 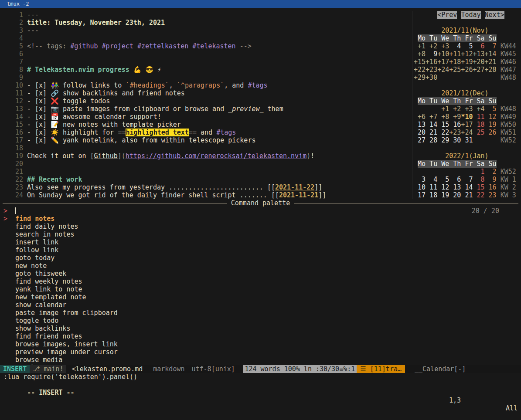 What do you see at coordinates (479, 172) in the screenshot?
I see `calendar-saturday: 1` at bounding box center [479, 172].